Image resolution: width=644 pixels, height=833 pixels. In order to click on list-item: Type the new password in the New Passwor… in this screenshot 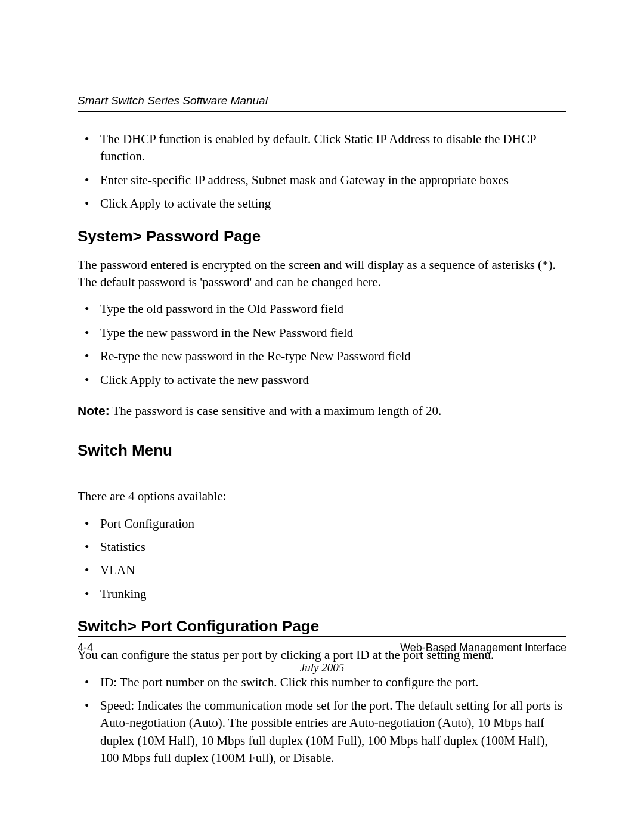, I will do `click(322, 333)`.